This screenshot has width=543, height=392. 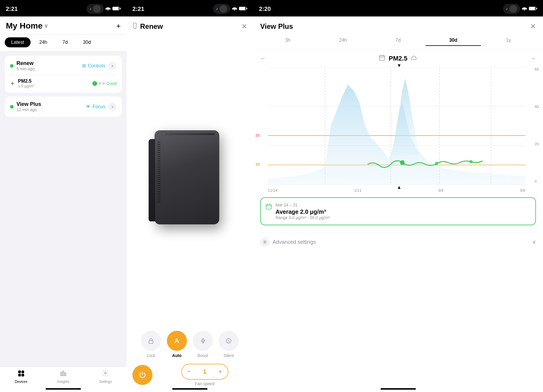 What do you see at coordinates (63, 382) in the screenshot?
I see `insights-label: Insights` at bounding box center [63, 382].